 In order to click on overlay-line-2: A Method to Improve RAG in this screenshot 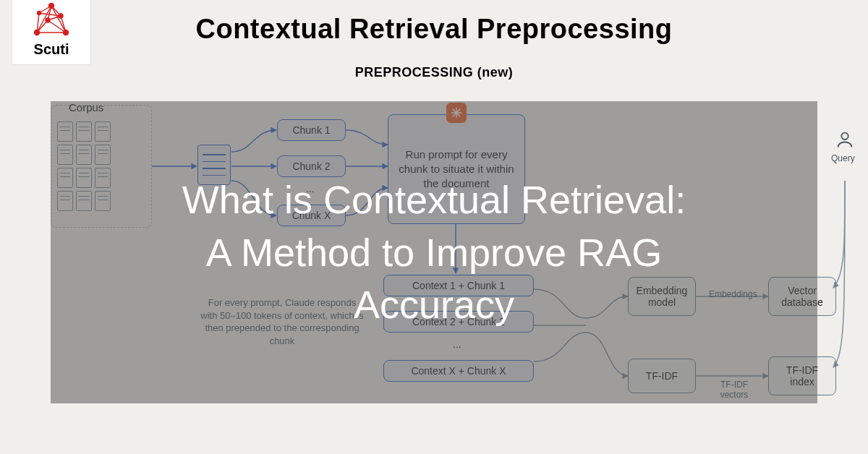, I will do `click(434, 253)`.